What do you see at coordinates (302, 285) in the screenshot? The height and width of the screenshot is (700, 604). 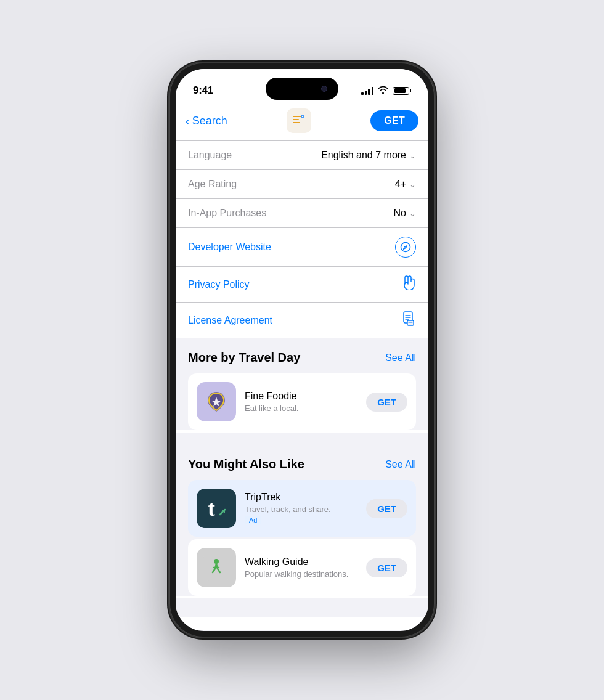 I see `privacy-policy-row: Privacy Policy` at bounding box center [302, 285].